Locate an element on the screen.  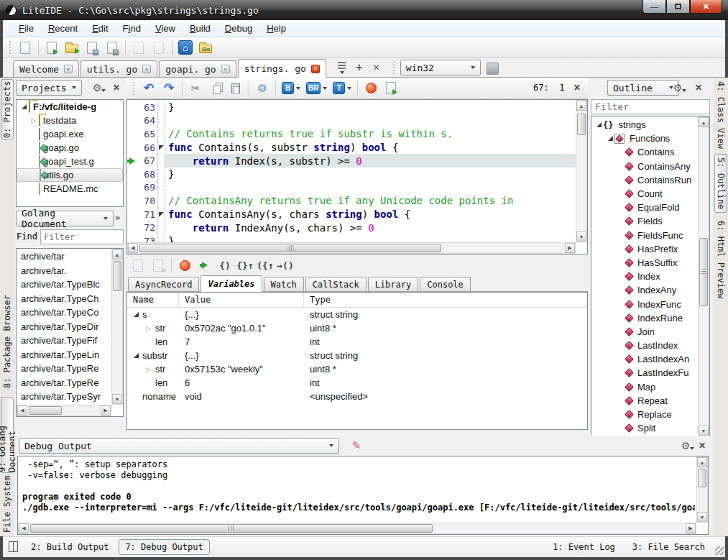
statusbar-1-event-log: 1: Event Log is located at coordinates (584, 547).